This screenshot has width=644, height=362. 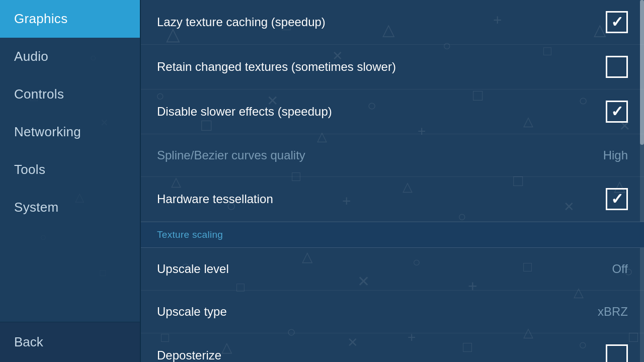 What do you see at coordinates (193, 269) in the screenshot?
I see `upscale-level-label: Upscale level` at bounding box center [193, 269].